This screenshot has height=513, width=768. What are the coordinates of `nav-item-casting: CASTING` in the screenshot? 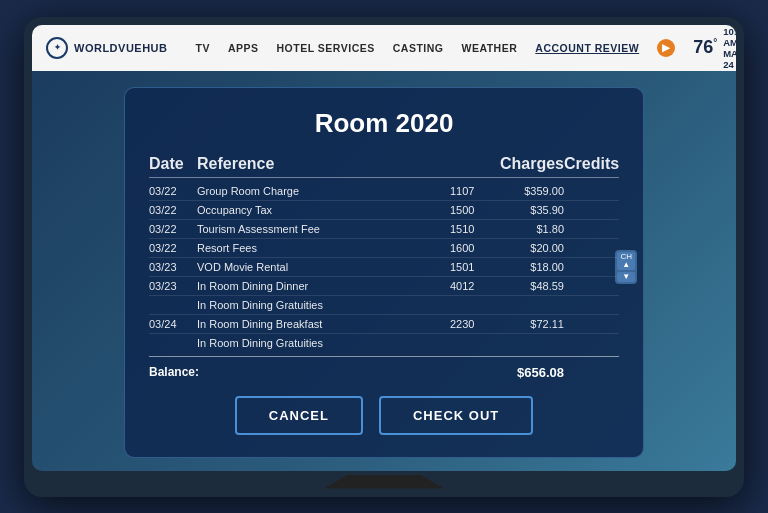 It's located at (418, 48).